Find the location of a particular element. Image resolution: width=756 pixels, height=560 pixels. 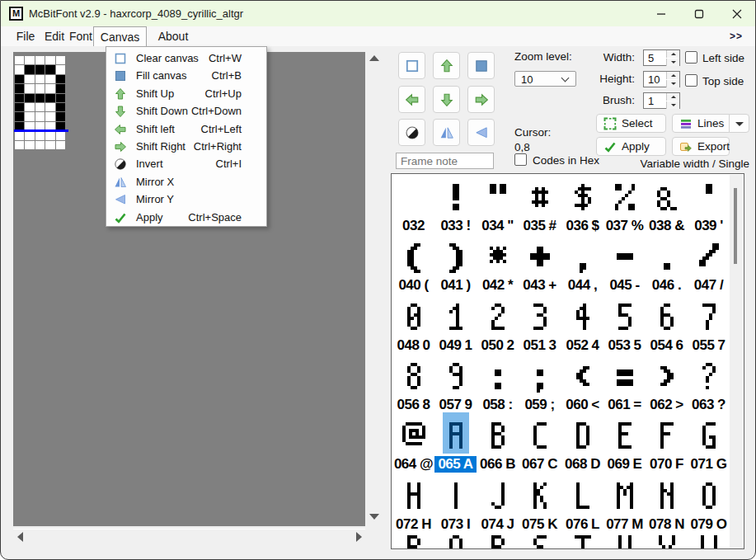

glyph-label-042: 042 * is located at coordinates (498, 285).